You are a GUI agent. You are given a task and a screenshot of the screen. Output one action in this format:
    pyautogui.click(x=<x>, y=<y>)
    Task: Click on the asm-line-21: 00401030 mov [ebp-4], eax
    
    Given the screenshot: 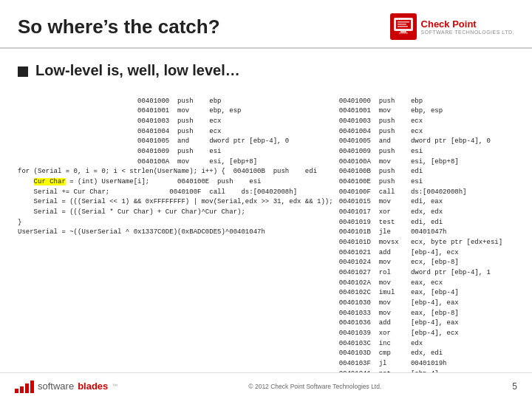 What is the action you would take?
    pyautogui.click(x=399, y=303)
    